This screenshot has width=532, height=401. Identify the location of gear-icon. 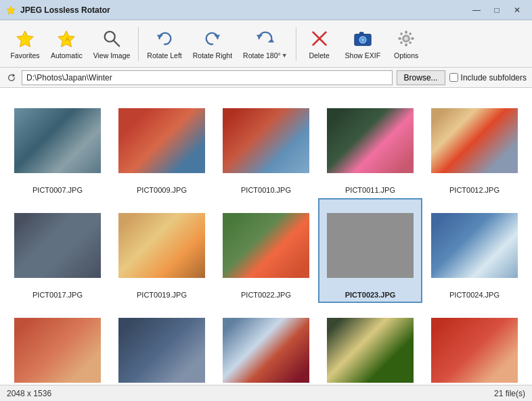
(406, 39).